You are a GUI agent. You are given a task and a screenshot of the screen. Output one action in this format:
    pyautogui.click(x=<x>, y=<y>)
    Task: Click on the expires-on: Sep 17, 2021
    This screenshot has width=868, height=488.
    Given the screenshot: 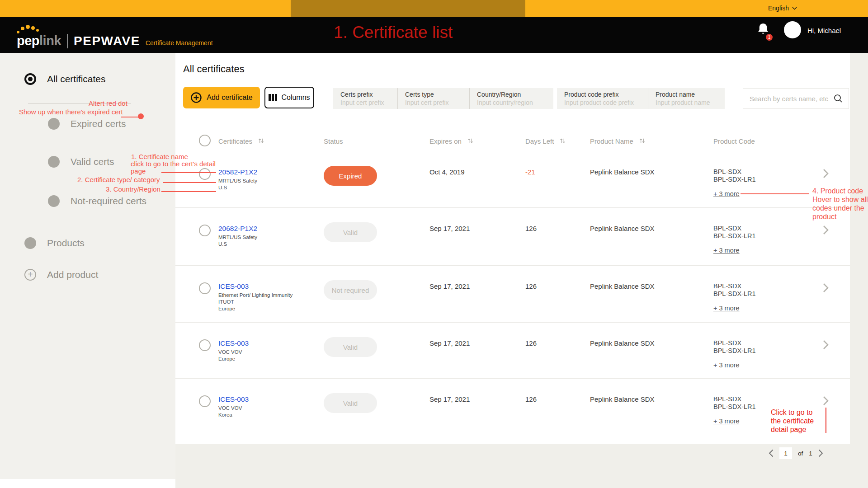 What is the action you would take?
    pyautogui.click(x=477, y=411)
    